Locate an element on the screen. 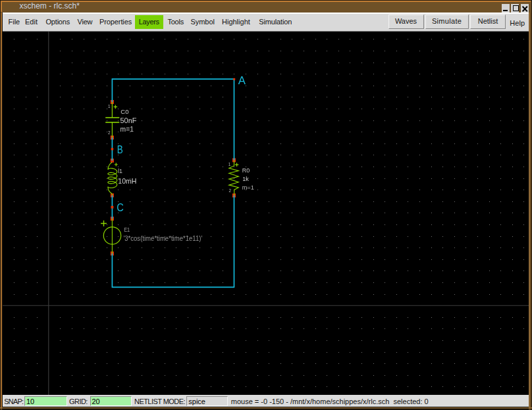  svg-text: A is located at coordinates (242, 80).